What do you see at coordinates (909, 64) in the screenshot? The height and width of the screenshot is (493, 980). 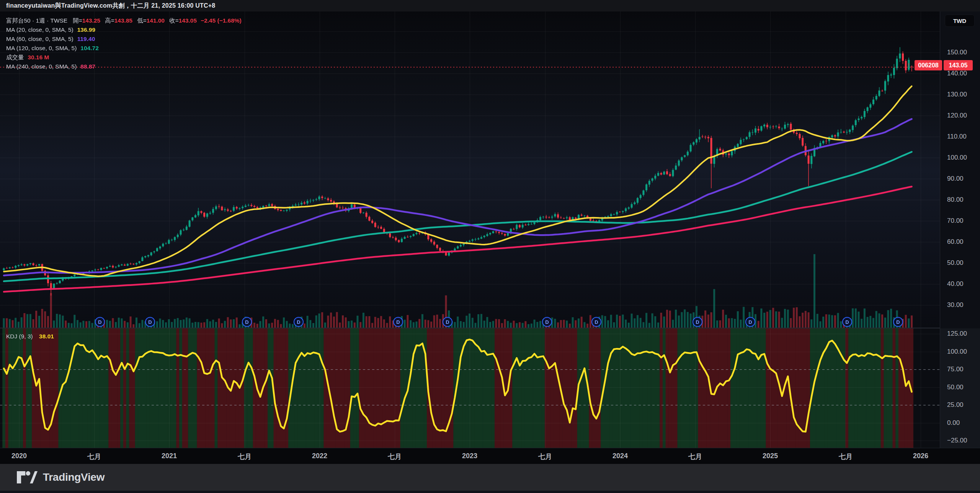 I see `last-price-arrow-icon: ↑` at bounding box center [909, 64].